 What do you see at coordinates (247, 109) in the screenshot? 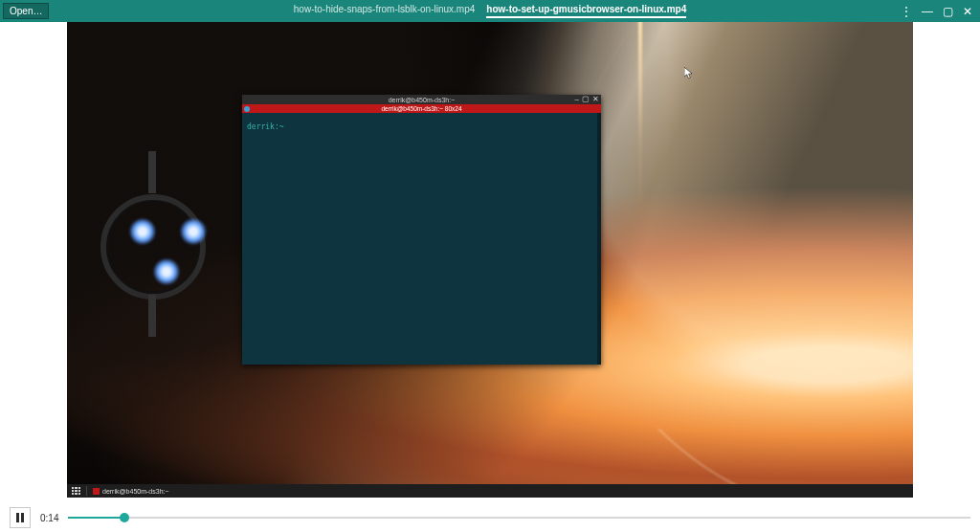
I see `terminal-tab-indicator-icon` at bounding box center [247, 109].